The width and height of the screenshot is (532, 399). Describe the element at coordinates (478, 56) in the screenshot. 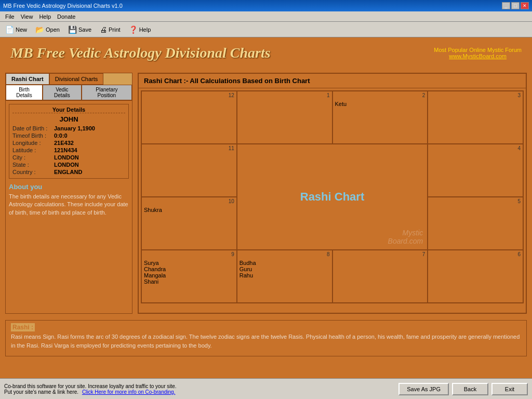

I see `website-link: www.MysticBoard.com` at that location.